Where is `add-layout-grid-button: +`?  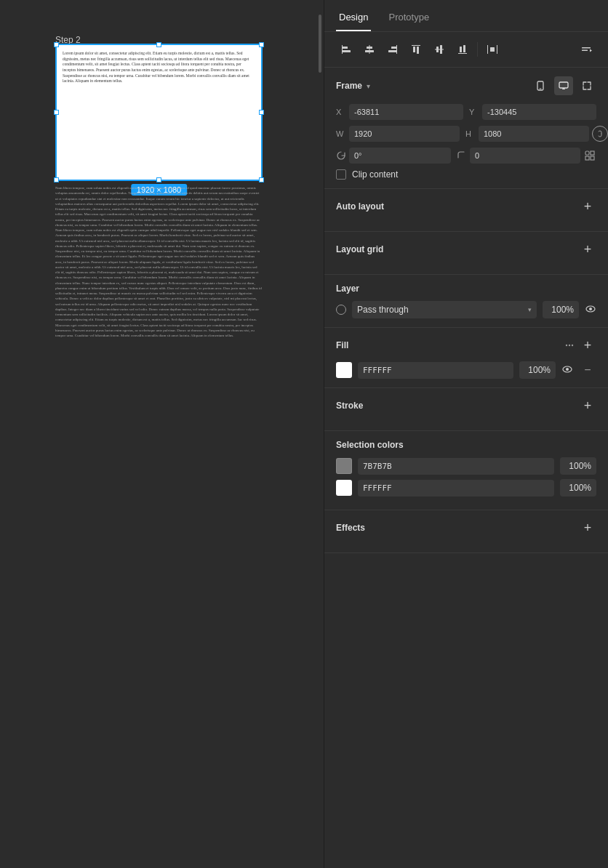 add-layout-grid-button: + is located at coordinates (588, 249).